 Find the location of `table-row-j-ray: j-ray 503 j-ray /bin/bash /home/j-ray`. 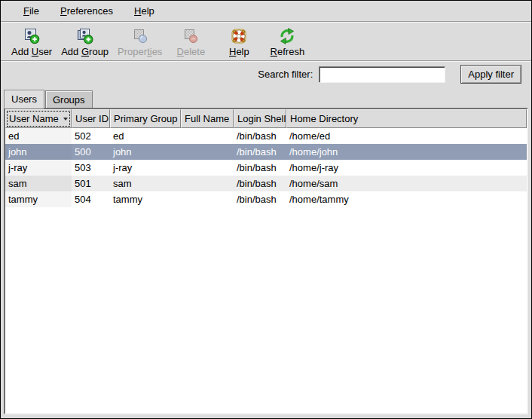

table-row-j-ray: j-ray 503 j-ray /bin/bash /home/j-ray is located at coordinates (266, 167).